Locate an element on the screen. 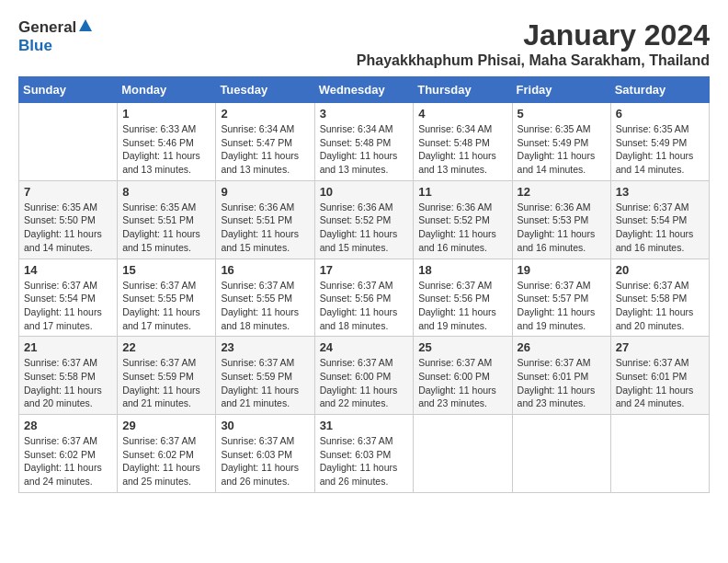  calendar-day-header: Sunday is located at coordinates (68, 90).